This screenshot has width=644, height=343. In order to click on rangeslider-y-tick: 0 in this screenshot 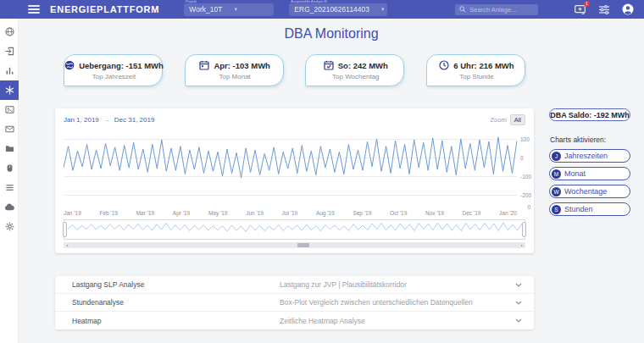, I will do `click(529, 207)`.